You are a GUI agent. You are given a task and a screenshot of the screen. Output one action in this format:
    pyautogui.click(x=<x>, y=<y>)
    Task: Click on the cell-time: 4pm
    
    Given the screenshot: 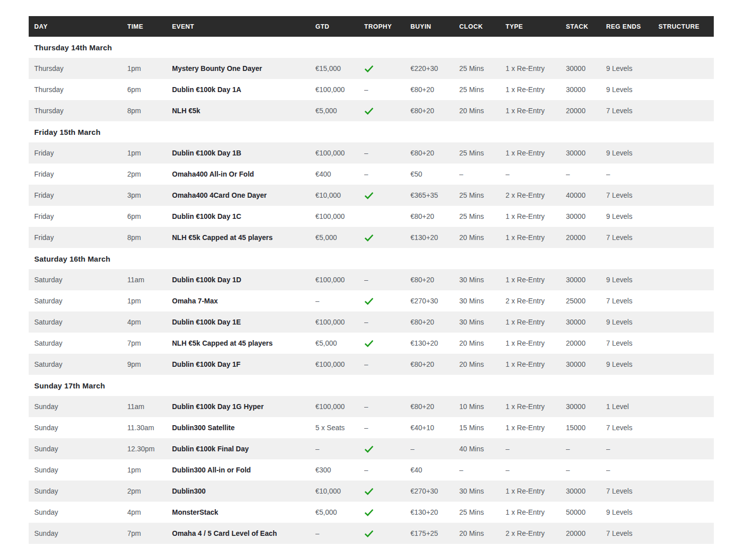 What is the action you would take?
    pyautogui.click(x=150, y=512)
    